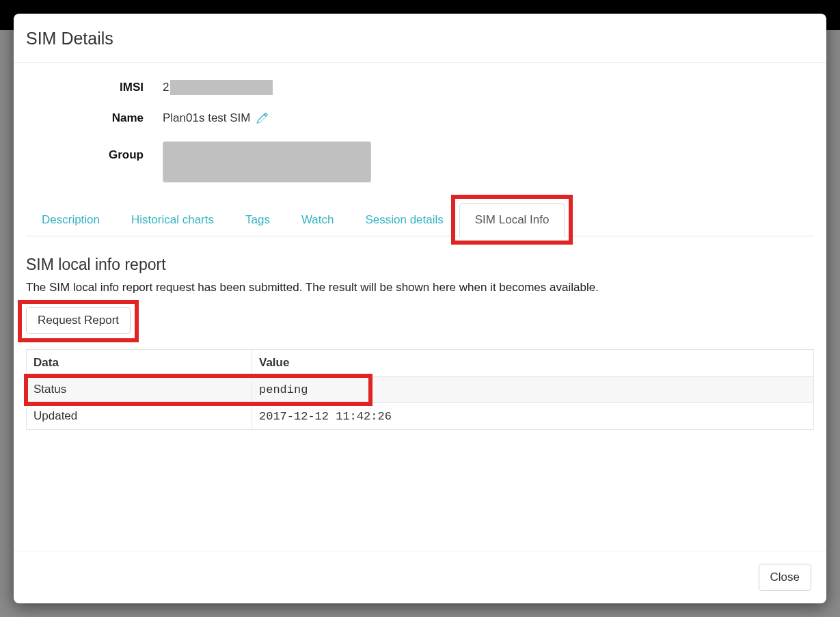 Image resolution: width=840 pixels, height=617 pixels. What do you see at coordinates (139, 389) in the screenshot?
I see `status-label: Status` at bounding box center [139, 389].